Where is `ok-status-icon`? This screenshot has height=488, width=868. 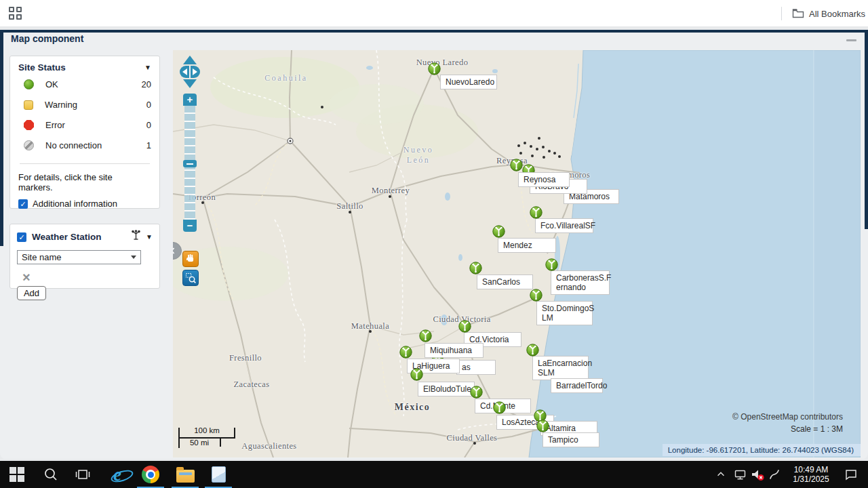 ok-status-icon is located at coordinates (28, 84).